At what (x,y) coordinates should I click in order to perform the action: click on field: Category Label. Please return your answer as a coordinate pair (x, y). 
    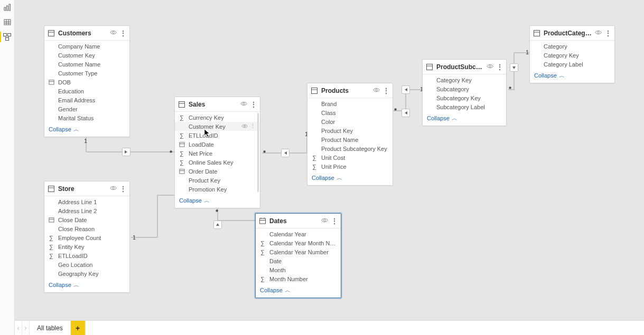
    Looking at the image, I should click on (572, 64).